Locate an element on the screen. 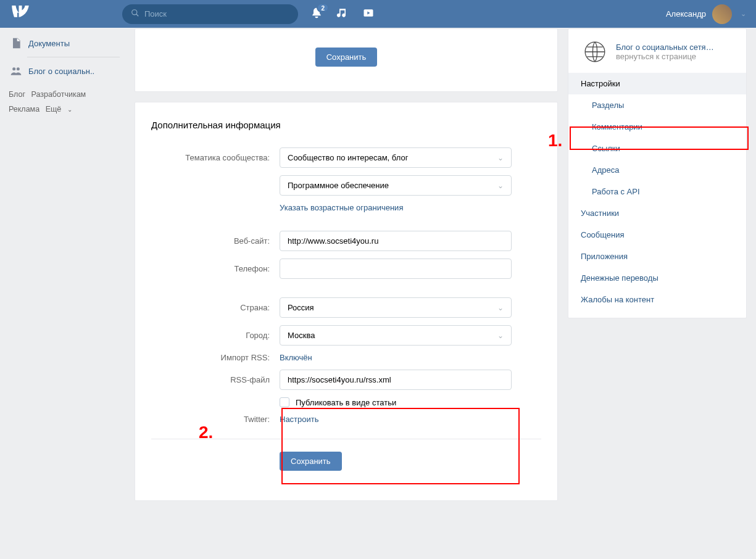  city-select: Москва ⌄ is located at coordinates (396, 336).